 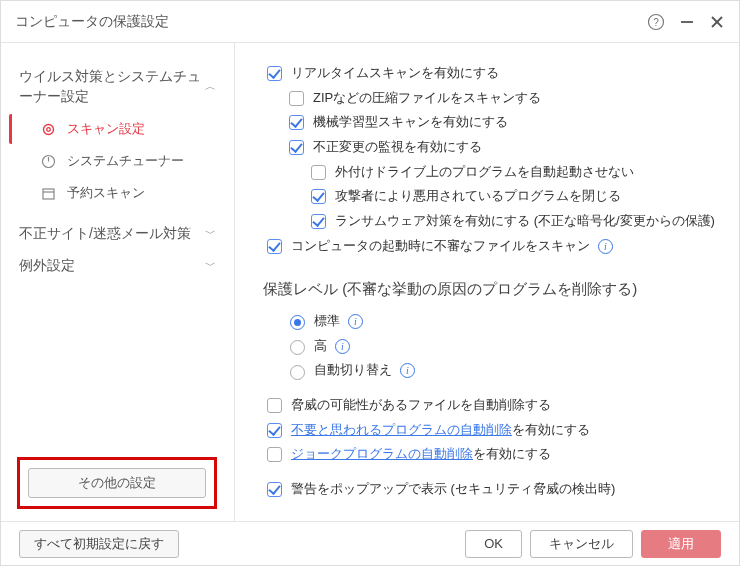 I want to click on checkbox-external-drive, so click(x=318, y=172).